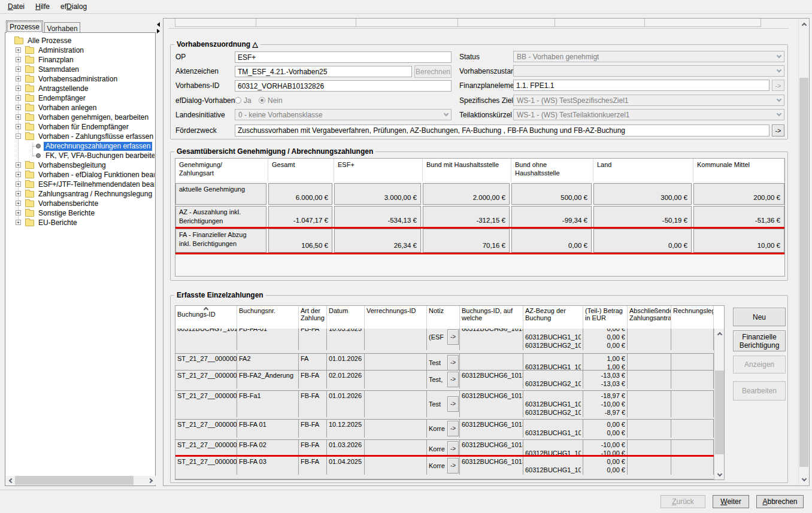 The image size is (812, 513). I want to click on scroll-right-button, so click(151, 480).